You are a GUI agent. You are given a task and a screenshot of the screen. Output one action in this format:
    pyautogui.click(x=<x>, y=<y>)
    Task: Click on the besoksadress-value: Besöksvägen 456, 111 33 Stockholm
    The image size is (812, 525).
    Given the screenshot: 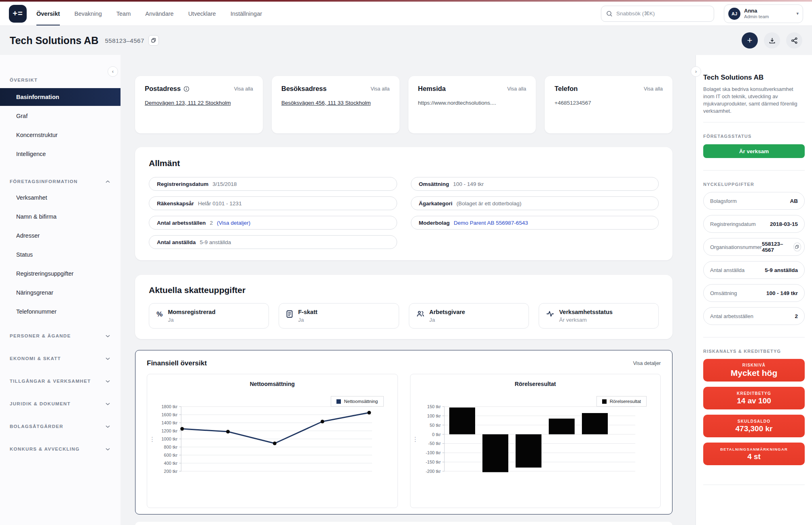 What is the action you would take?
    pyautogui.click(x=336, y=103)
    